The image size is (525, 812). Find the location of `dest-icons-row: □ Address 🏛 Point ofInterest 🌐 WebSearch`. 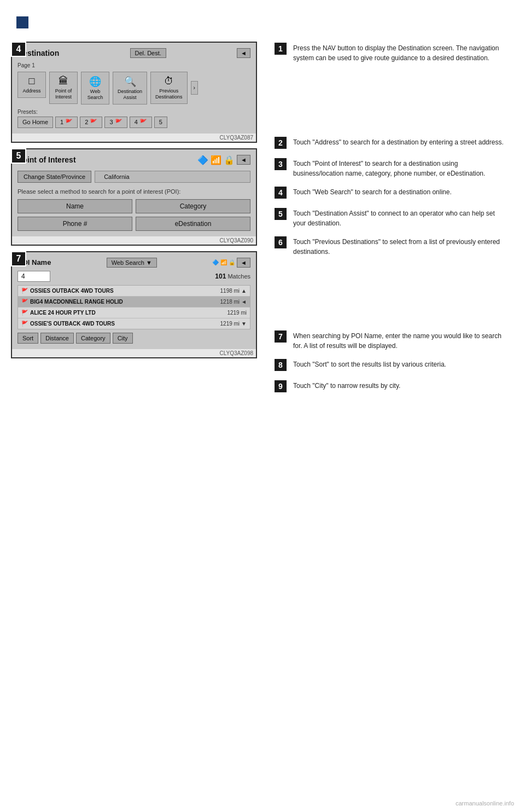

dest-icons-row: □ Address 🏛 Point ofInterest 🌐 WebSearch is located at coordinates (134, 88).